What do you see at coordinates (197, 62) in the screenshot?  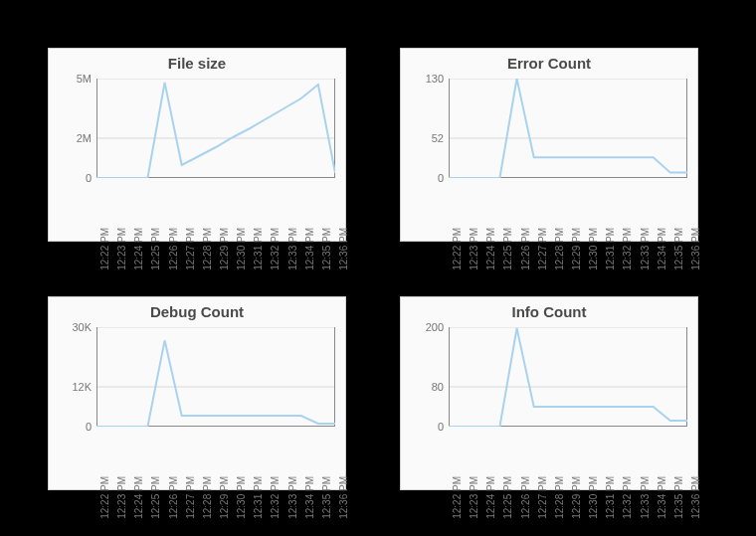 I see `chart-title: File size` at bounding box center [197, 62].